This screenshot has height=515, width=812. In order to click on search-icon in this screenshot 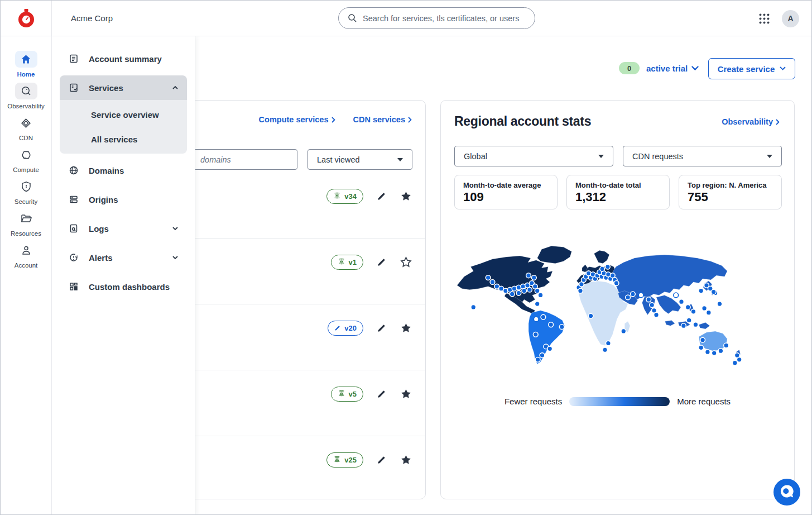, I will do `click(353, 18)`.